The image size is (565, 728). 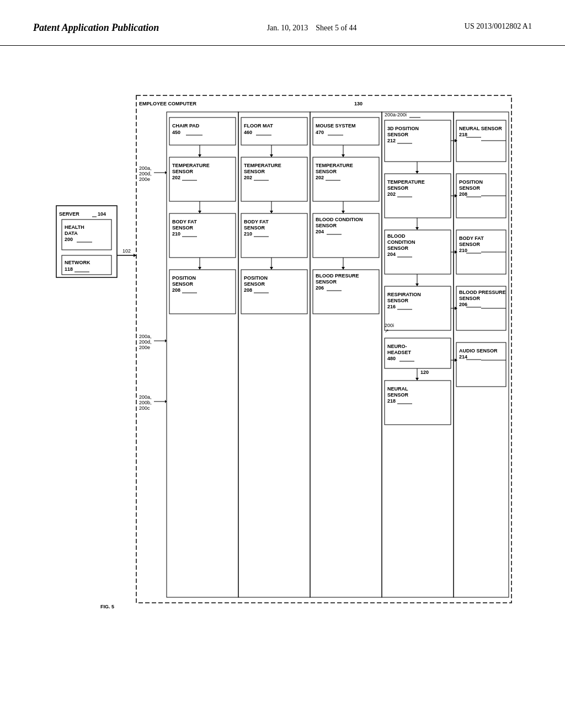 What do you see at coordinates (478, 351) in the screenshot?
I see `svg-text: AUDIO SENSOR` at bounding box center [478, 351].